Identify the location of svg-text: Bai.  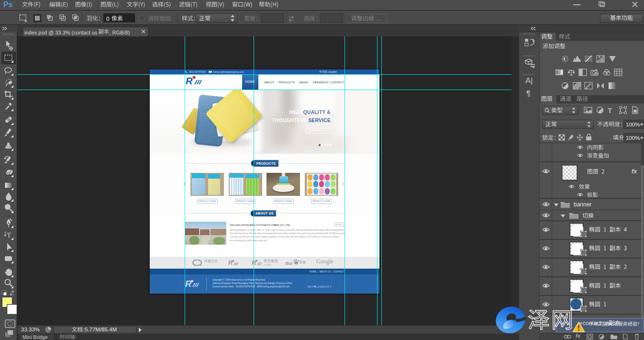
(289, 263).